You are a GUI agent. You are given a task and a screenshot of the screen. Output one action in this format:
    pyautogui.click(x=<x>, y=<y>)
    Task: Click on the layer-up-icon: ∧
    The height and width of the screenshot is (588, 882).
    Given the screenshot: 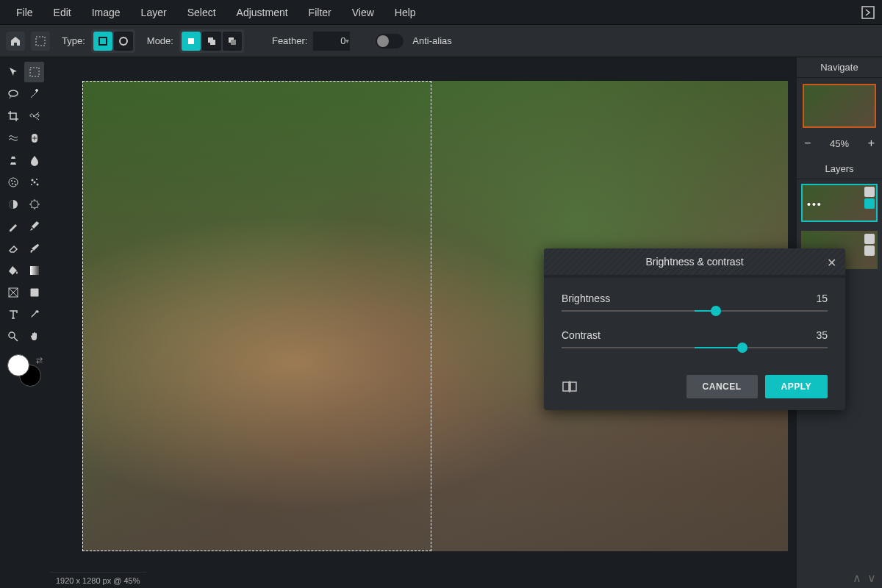 What is the action you would take?
    pyautogui.click(x=857, y=578)
    